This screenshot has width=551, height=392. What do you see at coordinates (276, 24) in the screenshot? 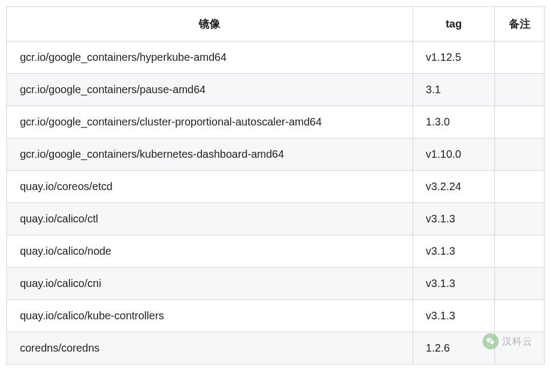
I see `table-header-row: 镜像 tag 备注` at bounding box center [276, 24].